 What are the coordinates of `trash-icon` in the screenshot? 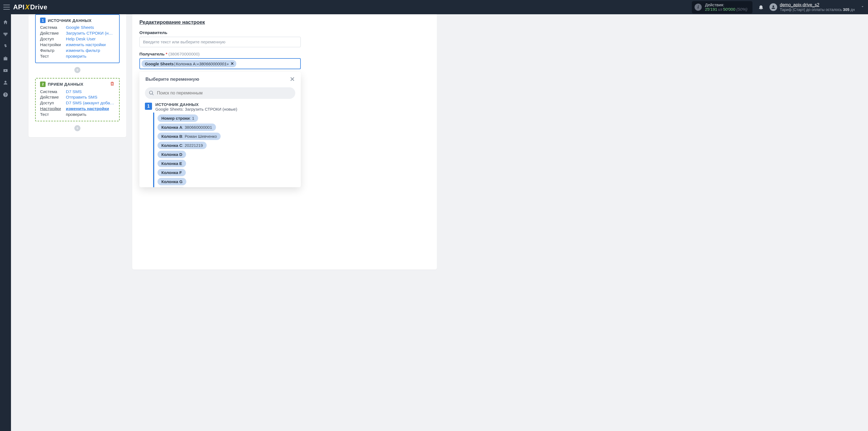 It's located at (112, 84).